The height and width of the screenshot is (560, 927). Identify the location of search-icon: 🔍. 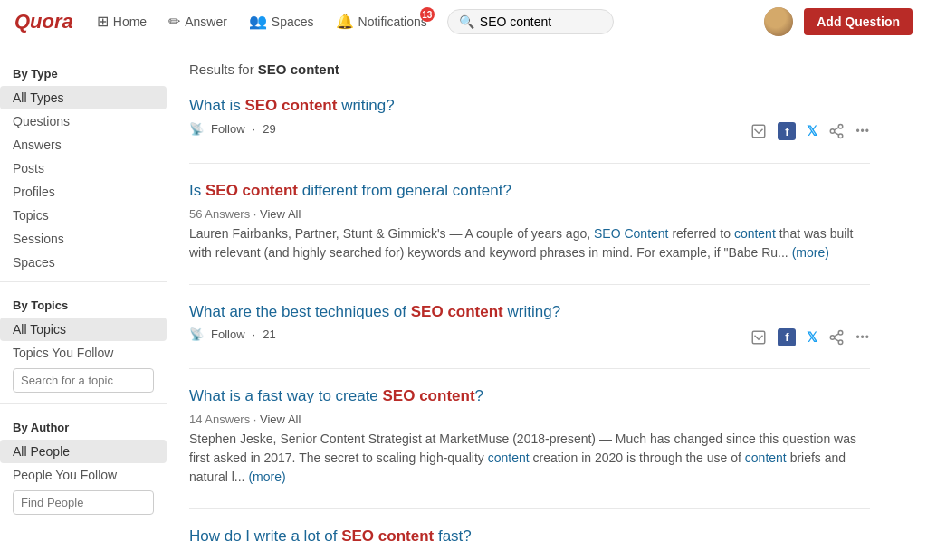
(467, 22).